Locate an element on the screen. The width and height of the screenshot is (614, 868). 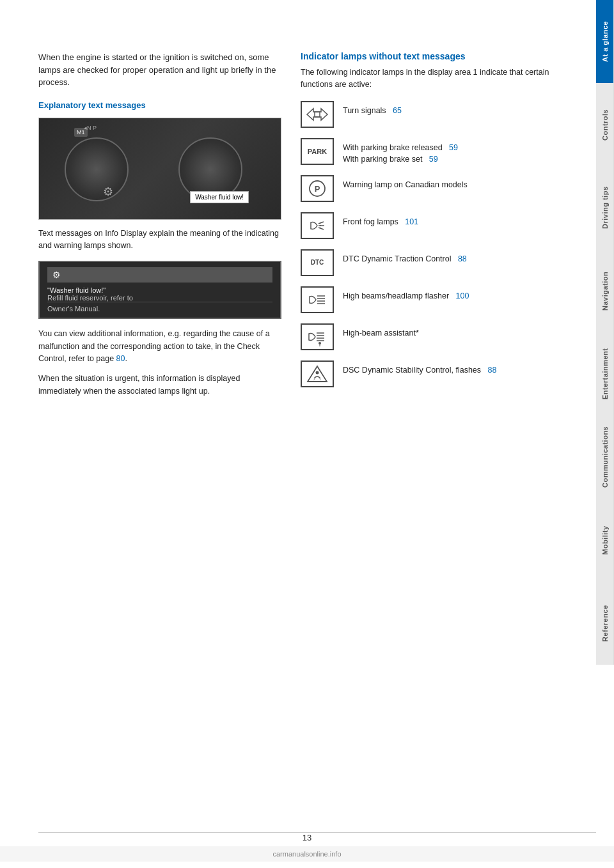
sidebar-tab-controls: Controls is located at coordinates (605, 125).